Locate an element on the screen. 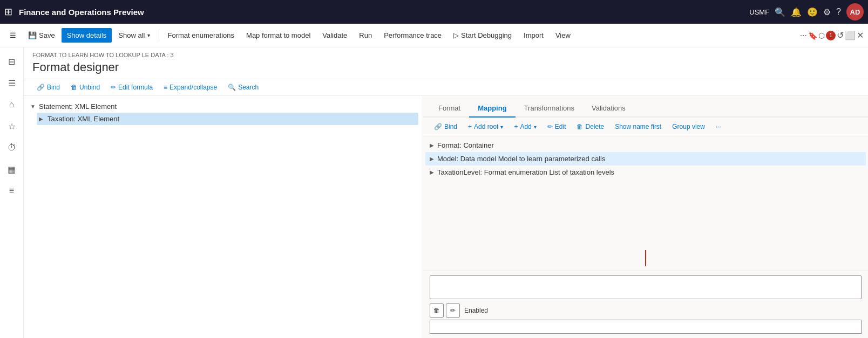  tab-format: Format is located at coordinates (449, 109).